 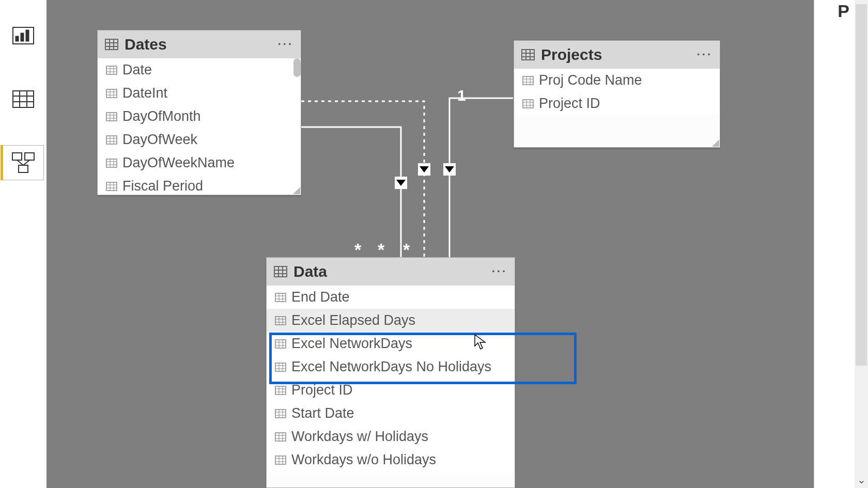 I want to click on field-item: Workdays w/ Holidays, so click(x=391, y=437).